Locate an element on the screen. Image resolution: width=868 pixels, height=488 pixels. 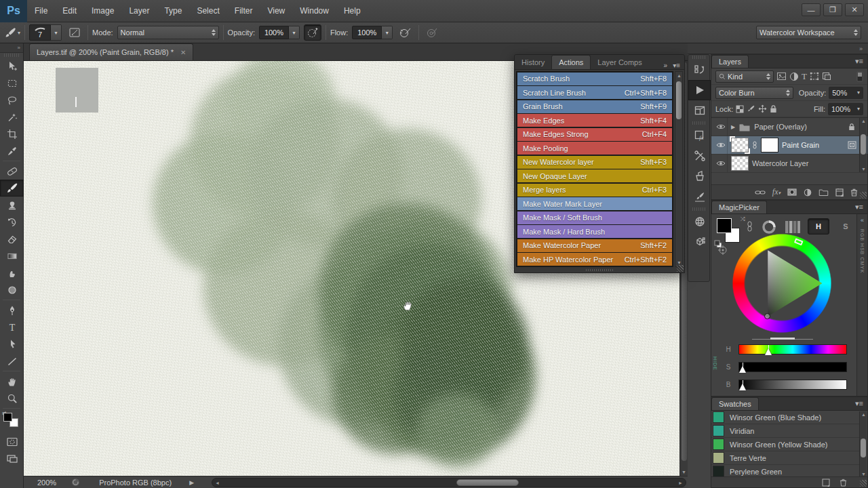
dock-collapse-icon: » is located at coordinates (861, 49).